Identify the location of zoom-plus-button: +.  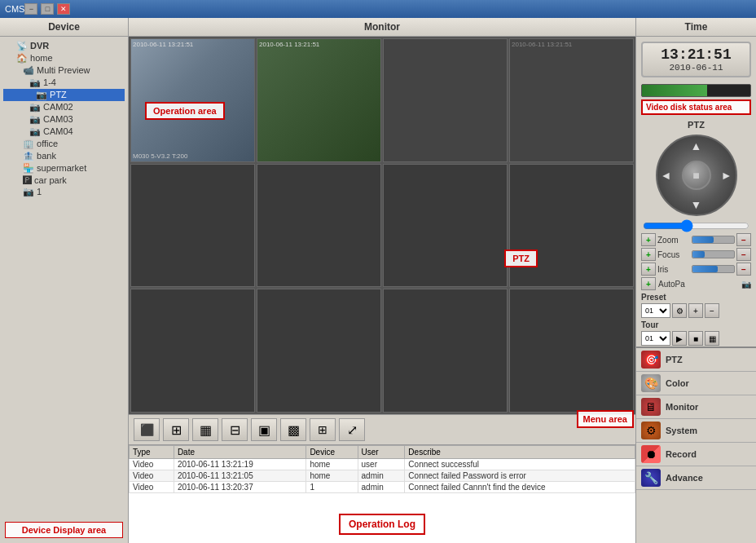
(648, 240).